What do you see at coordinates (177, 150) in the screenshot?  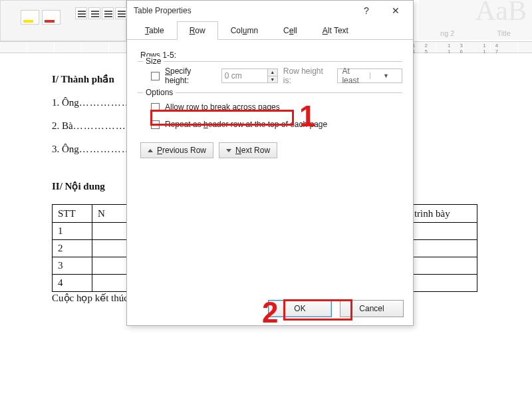 I see `previous-row-button: Previous Row` at bounding box center [177, 150].